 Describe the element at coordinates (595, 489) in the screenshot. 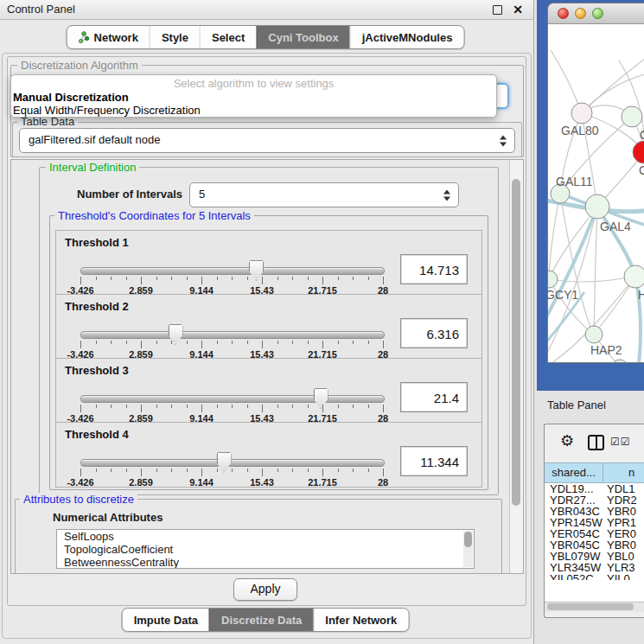

I see `table-row: YDL19...YDL1` at that location.